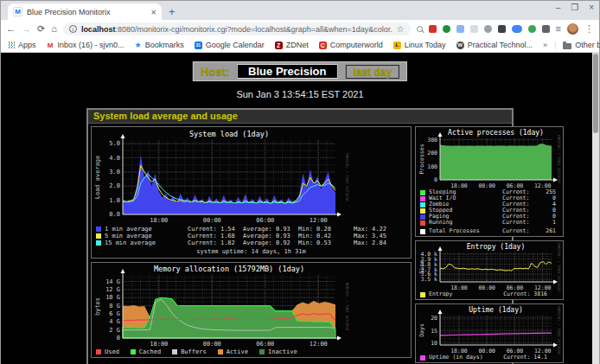  I want to click on memory-allocation-panel: 02 G4 G6 G8 G10 G12 G14 G18:0000:0006:00…, so click(251, 310).